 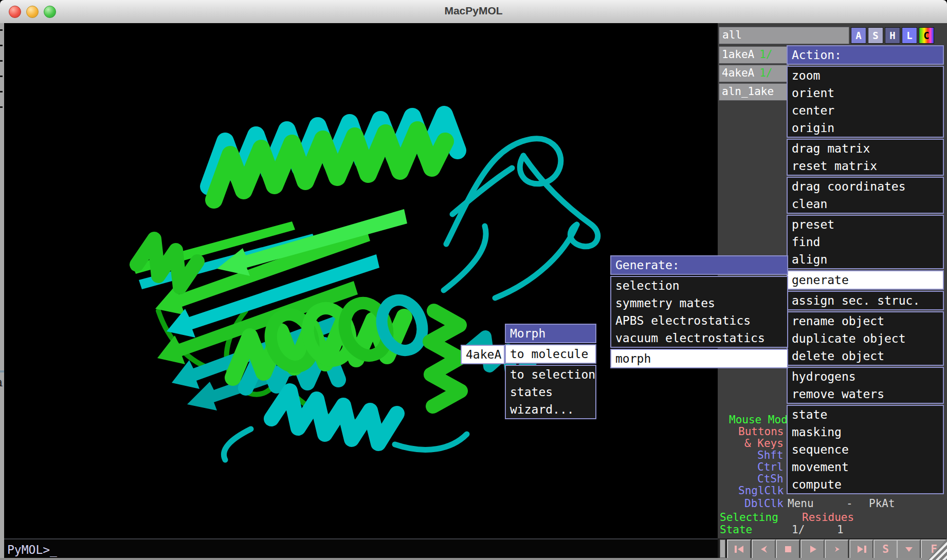 What do you see at coordinates (766, 54) in the screenshot?
I see `object-state: 1/` at bounding box center [766, 54].